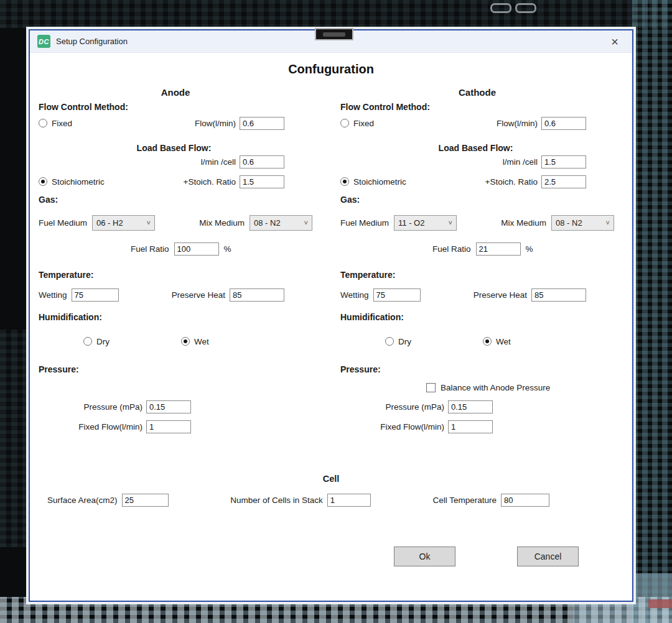  I want to click on background-pattern-right, so click(652, 312).